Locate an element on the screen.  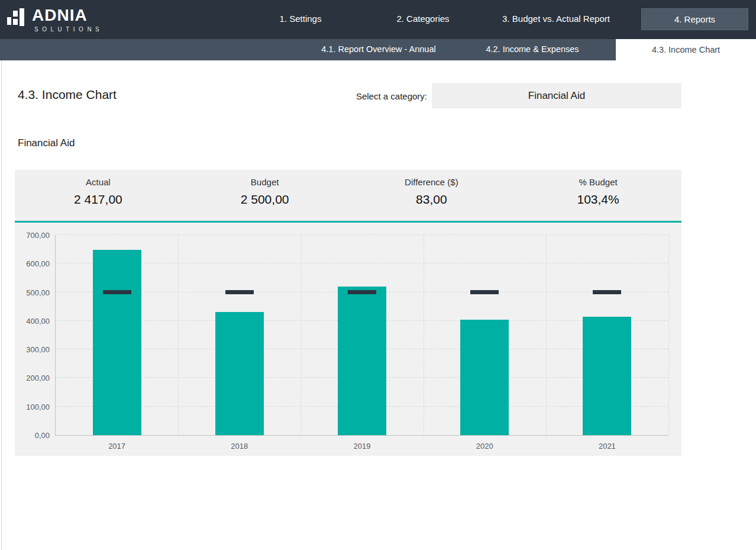
x-axis-tick-label: 2017 is located at coordinates (117, 446).